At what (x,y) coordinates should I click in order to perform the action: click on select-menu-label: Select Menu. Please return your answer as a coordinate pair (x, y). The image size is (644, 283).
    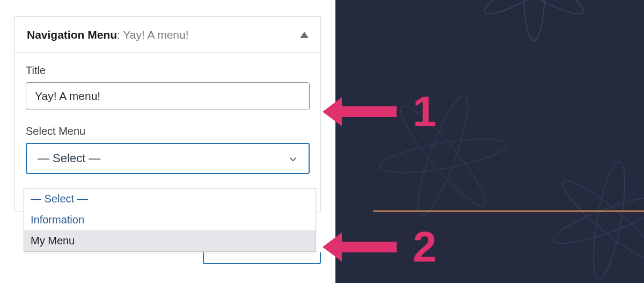
    Looking at the image, I should click on (167, 131).